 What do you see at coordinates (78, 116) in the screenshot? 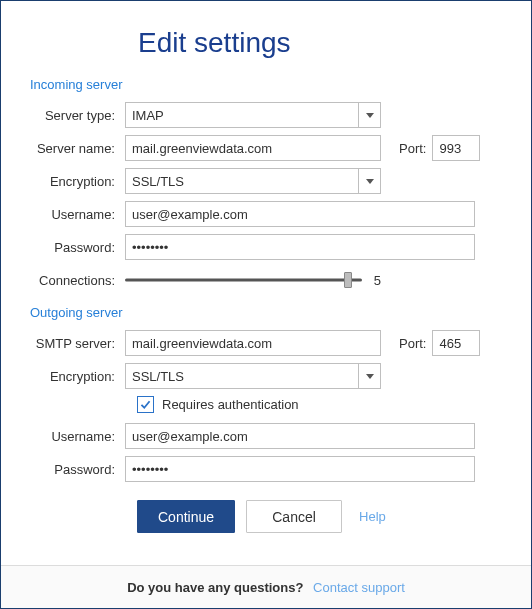
I see `server-type-label: Server type:` at bounding box center [78, 116].